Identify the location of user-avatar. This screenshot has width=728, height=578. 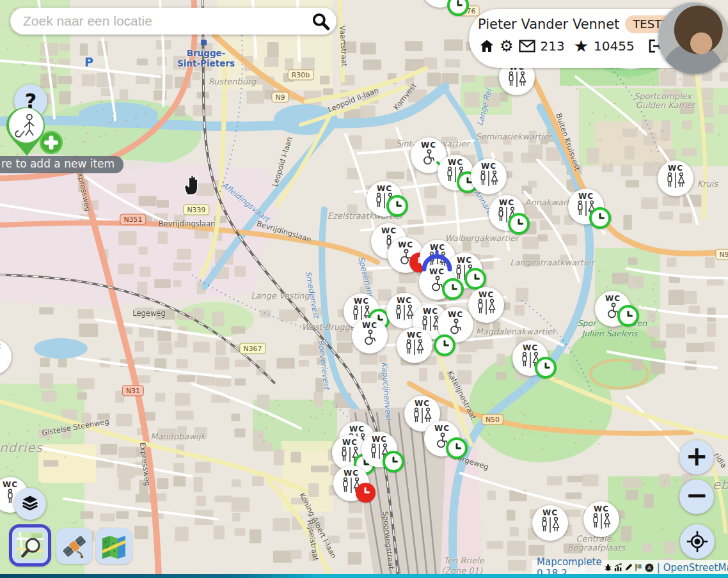
(693, 38).